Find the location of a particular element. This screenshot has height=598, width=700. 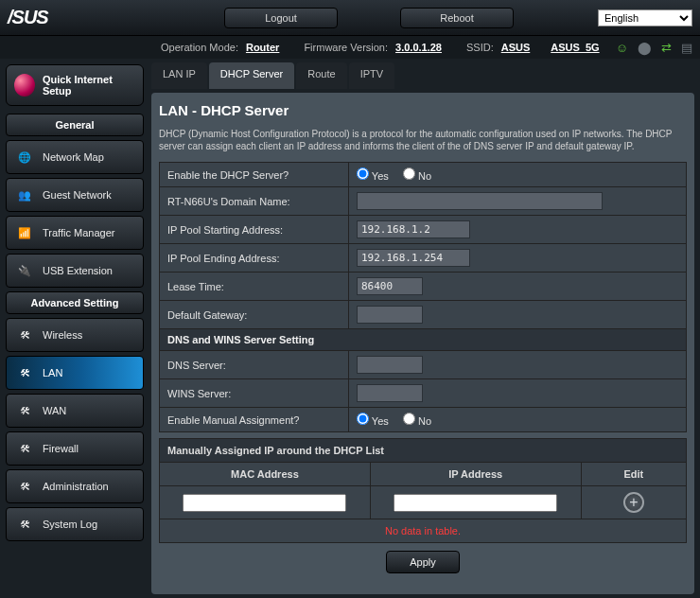

usb-status-icon: ⇄ is located at coordinates (666, 47).